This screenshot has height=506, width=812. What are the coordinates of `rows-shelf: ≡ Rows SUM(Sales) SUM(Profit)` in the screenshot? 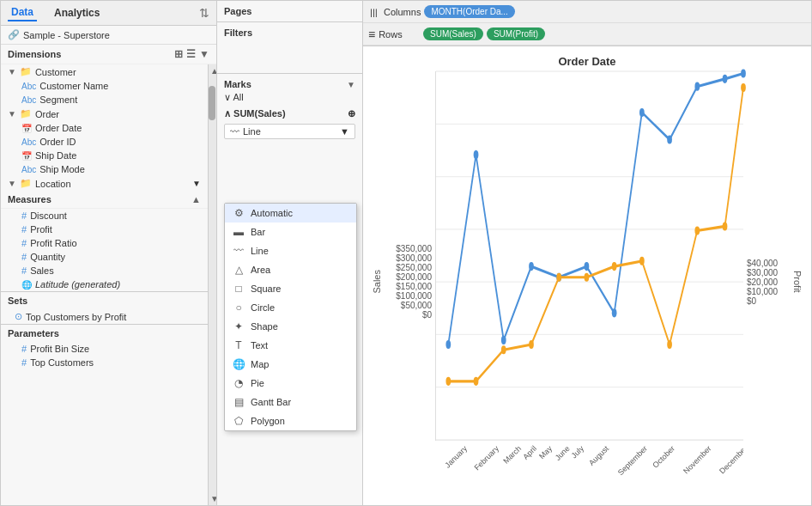 It's located at (587, 34).